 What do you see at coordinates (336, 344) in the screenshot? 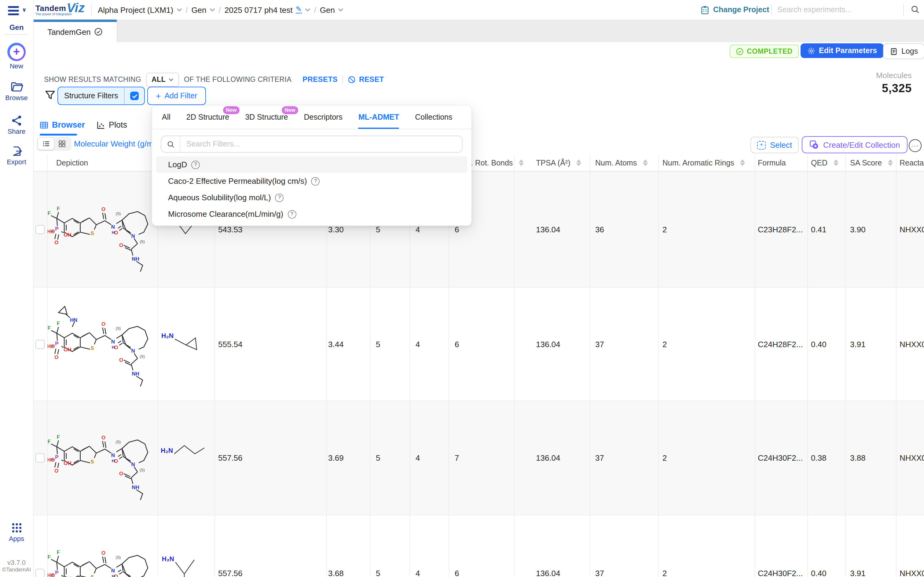
I see `cell-c1: 3.44` at bounding box center [336, 344].